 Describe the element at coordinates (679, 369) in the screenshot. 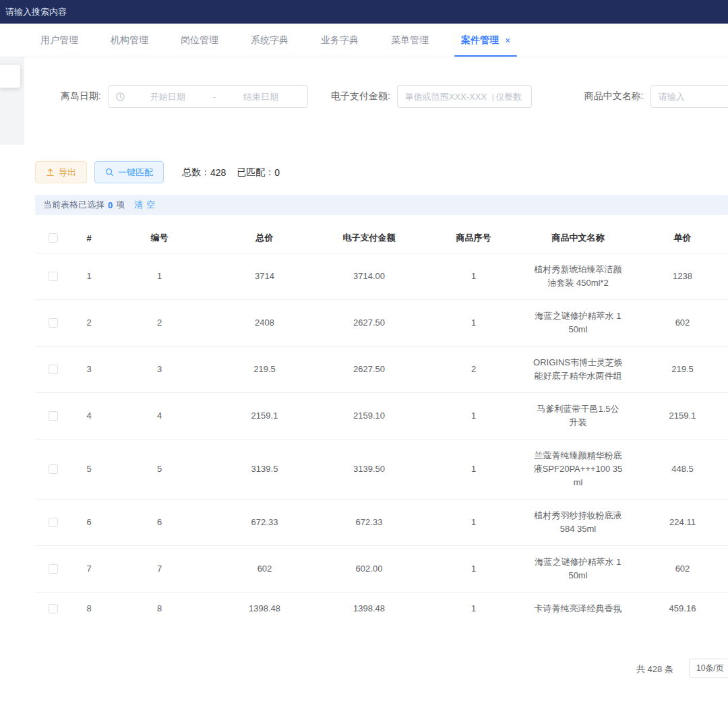

I see `cell-unit-price: 219.5` at that location.